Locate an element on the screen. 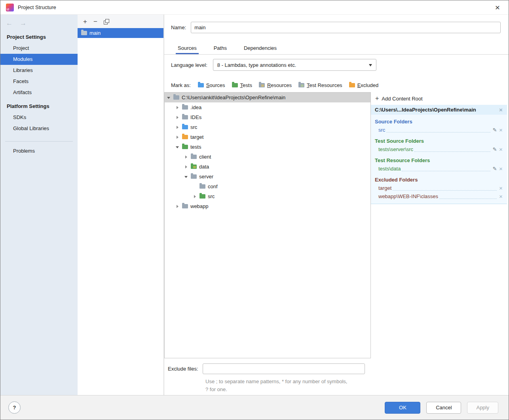  group-title-source-folders: Source Folders is located at coordinates (439, 120).